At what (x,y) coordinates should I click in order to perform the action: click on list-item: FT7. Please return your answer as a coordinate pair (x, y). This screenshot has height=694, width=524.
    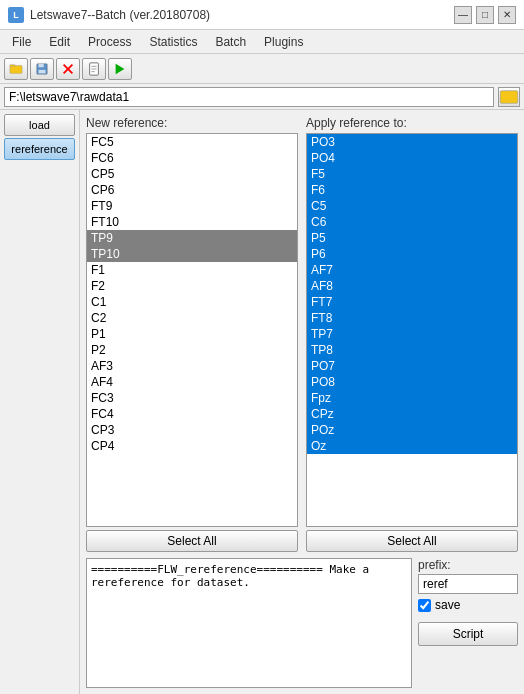
    Looking at the image, I should click on (412, 302).